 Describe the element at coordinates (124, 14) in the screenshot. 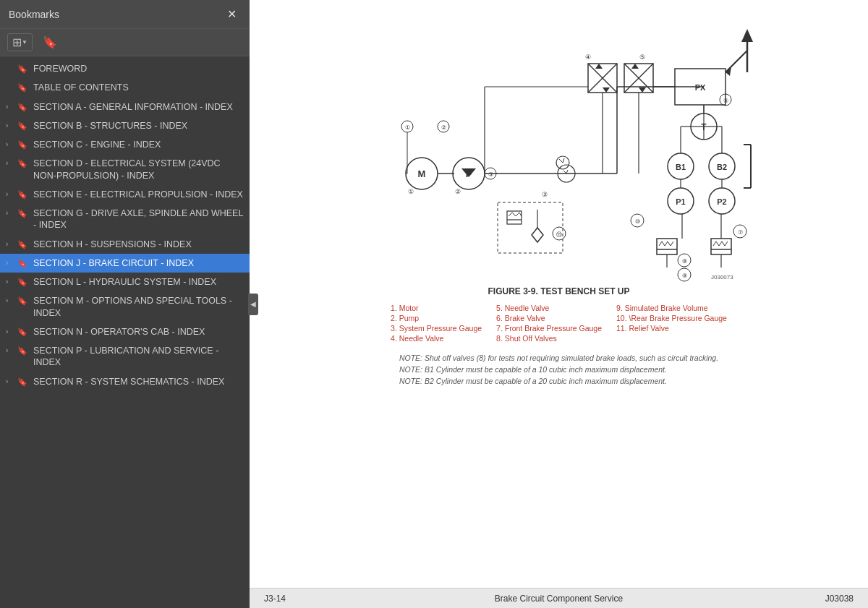

I see `sidebar-header: Bookmarks ✕` at that location.